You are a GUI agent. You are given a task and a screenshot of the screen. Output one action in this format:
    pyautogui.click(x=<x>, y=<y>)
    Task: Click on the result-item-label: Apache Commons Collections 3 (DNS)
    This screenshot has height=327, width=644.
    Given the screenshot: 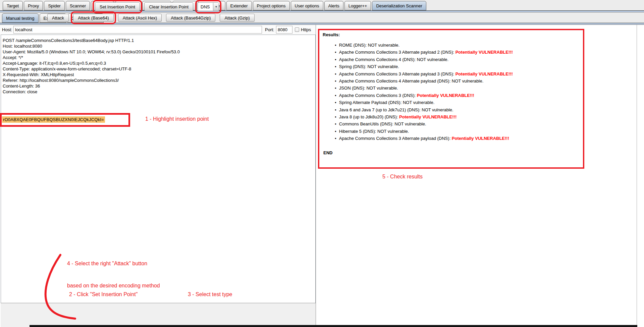 What is the action you would take?
    pyautogui.click(x=377, y=95)
    